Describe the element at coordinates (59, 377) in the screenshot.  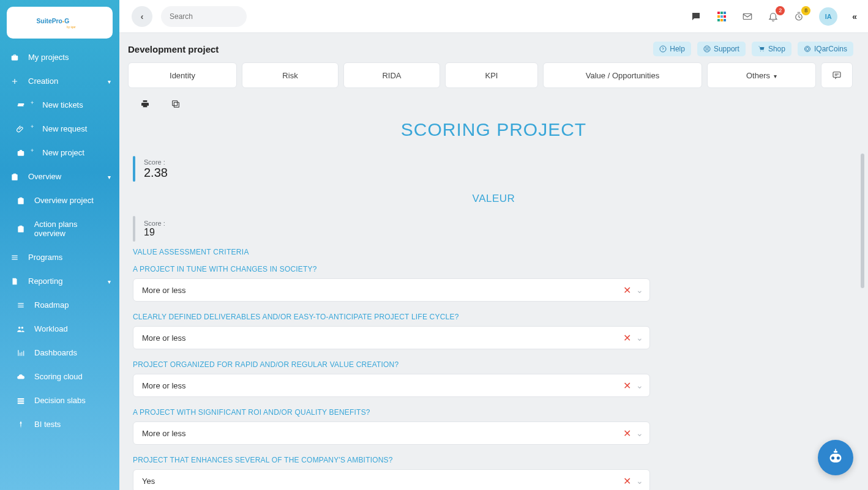
I see `sidebar-item-label: Scoring cloud` at that location.